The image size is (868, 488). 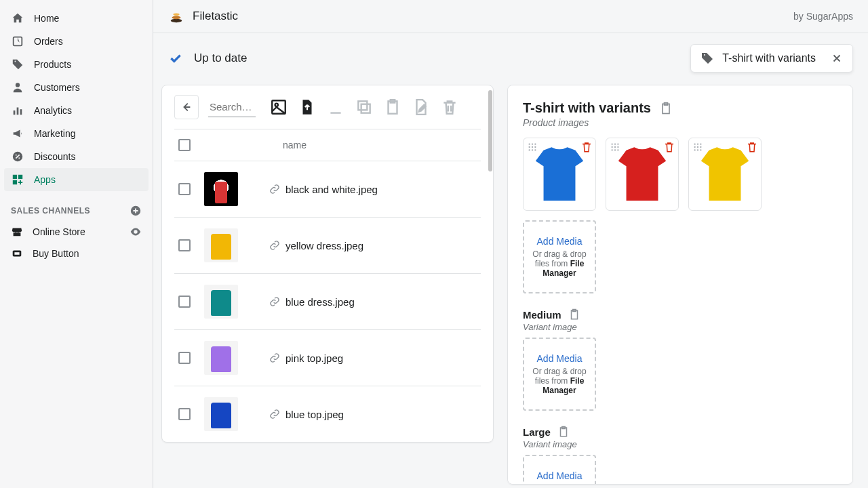 I want to click on check-icon, so click(x=176, y=58).